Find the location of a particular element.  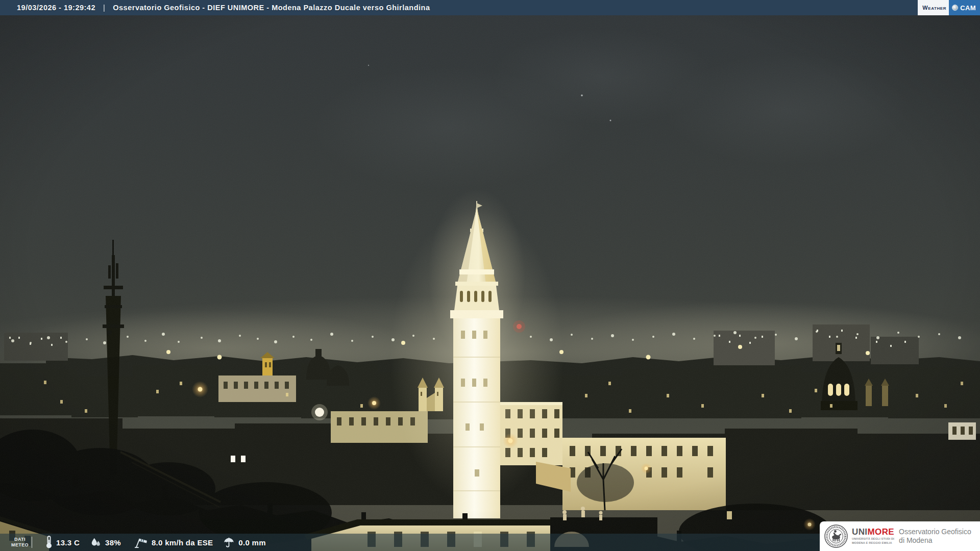

unimore-seal-icon is located at coordinates (836, 536).